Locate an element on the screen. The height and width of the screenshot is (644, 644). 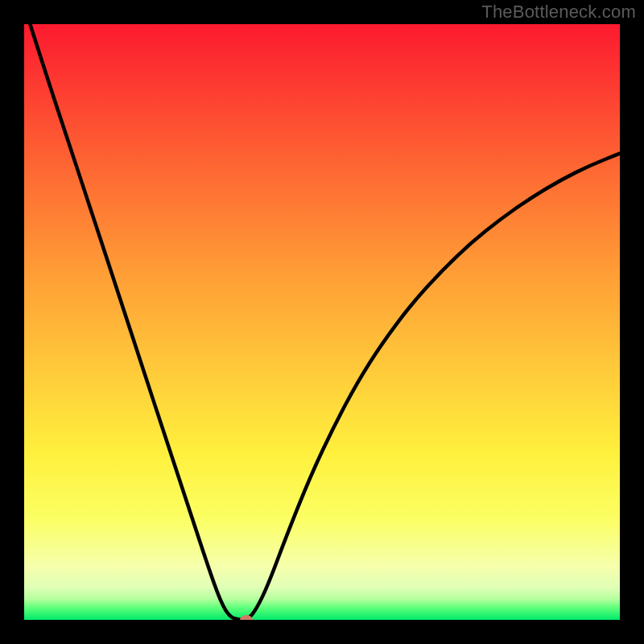
watermark-text: TheBottleneck.com is located at coordinates (559, 12).